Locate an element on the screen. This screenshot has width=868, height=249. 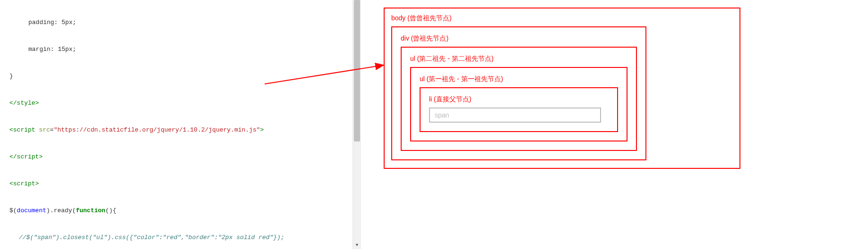
code-line: } is located at coordinates (181, 76).